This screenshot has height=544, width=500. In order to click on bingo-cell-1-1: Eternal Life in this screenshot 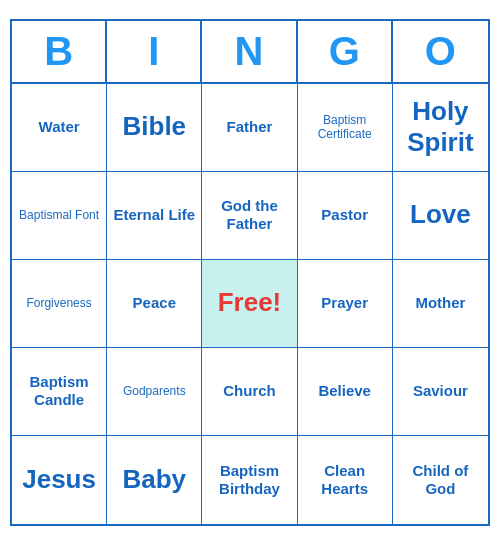, I will do `click(154, 216)`.